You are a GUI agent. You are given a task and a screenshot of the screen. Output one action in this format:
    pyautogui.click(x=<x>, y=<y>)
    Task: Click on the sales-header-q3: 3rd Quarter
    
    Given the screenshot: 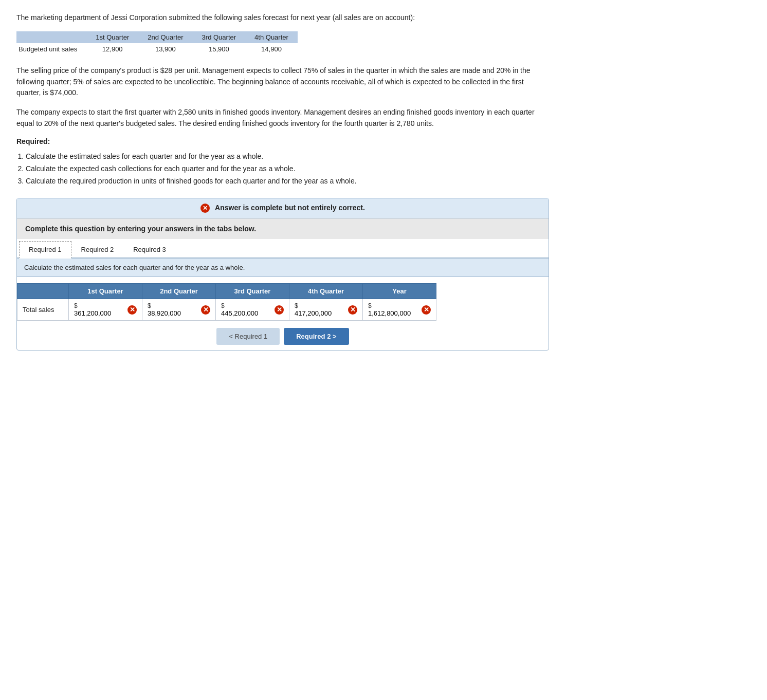 What is the action you would take?
    pyautogui.click(x=253, y=291)
    